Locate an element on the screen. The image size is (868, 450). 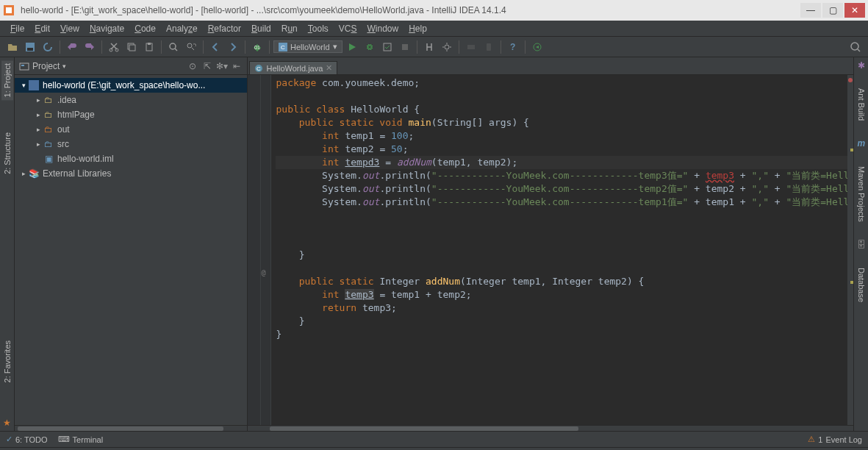
coverage-button is located at coordinates (387, 47).